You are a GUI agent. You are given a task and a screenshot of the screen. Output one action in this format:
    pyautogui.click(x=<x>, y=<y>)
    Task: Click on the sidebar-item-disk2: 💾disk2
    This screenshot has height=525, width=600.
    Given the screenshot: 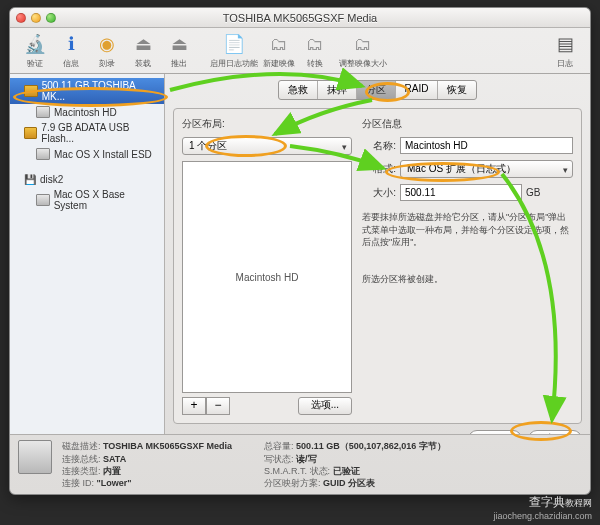 What is the action you would take?
    pyautogui.click(x=87, y=180)
    